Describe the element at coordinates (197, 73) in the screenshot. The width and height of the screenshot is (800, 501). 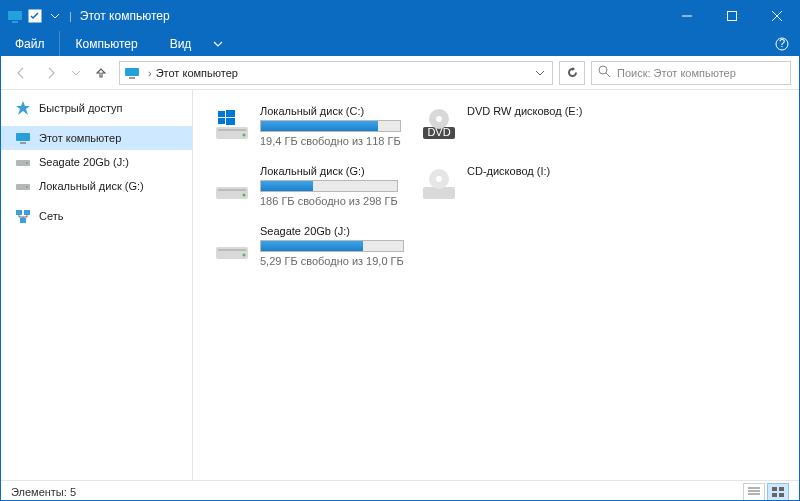
I see `breadcrumb-item: Этот компьютер` at that location.